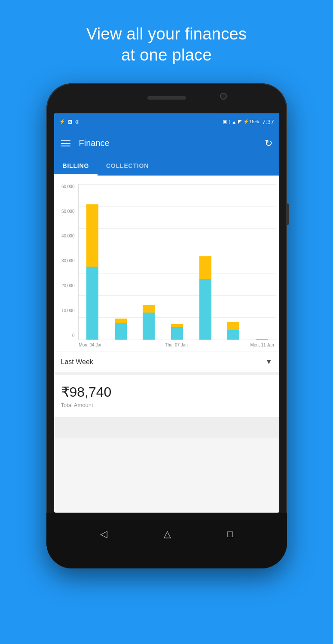  I want to click on phone-side-button, so click(287, 214).